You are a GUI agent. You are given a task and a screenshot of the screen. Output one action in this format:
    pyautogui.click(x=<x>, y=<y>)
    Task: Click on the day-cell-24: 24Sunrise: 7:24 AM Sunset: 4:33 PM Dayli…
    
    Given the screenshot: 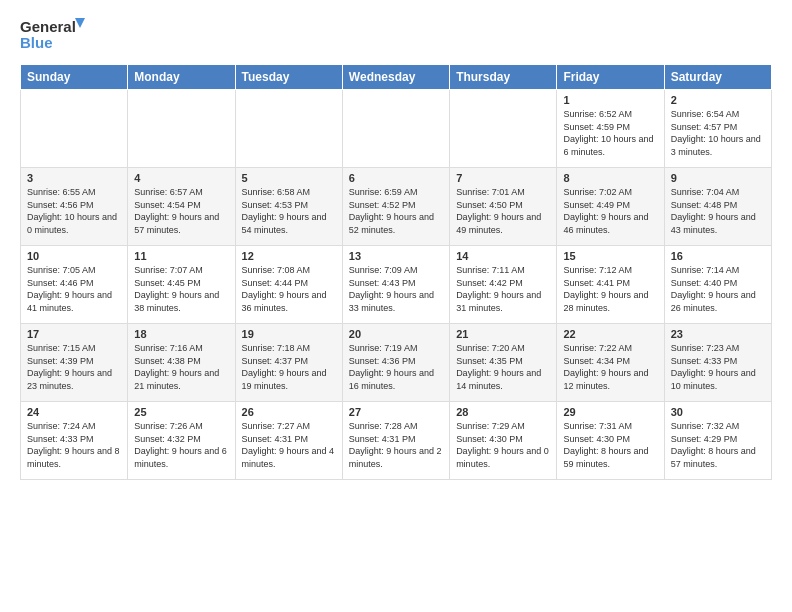 What is the action you would take?
    pyautogui.click(x=74, y=441)
    